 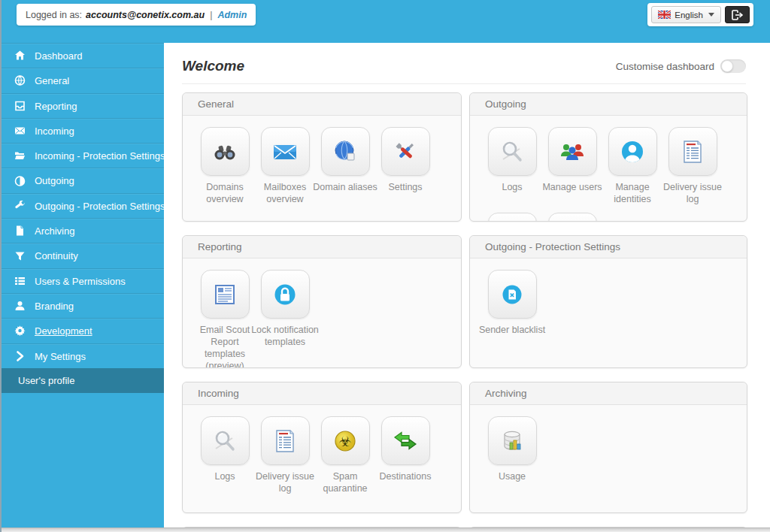 What do you see at coordinates (572, 166) in the screenshot?
I see `tile-manage-users: Manage users` at bounding box center [572, 166].